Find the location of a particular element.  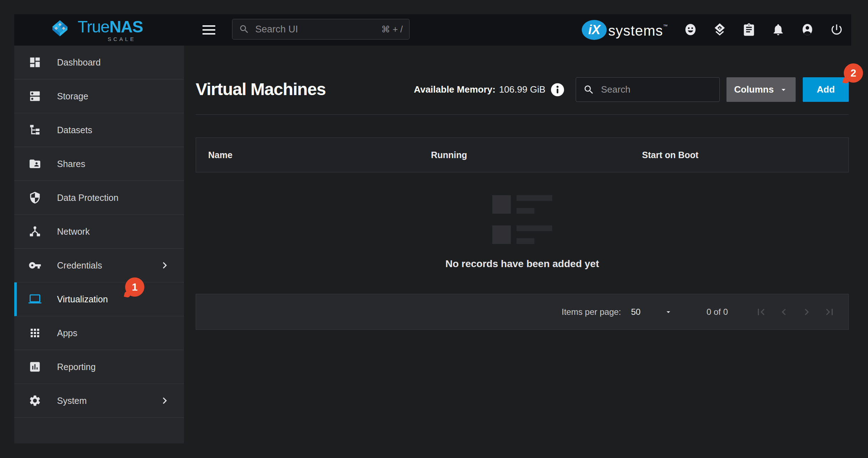

power-button is located at coordinates (837, 30).